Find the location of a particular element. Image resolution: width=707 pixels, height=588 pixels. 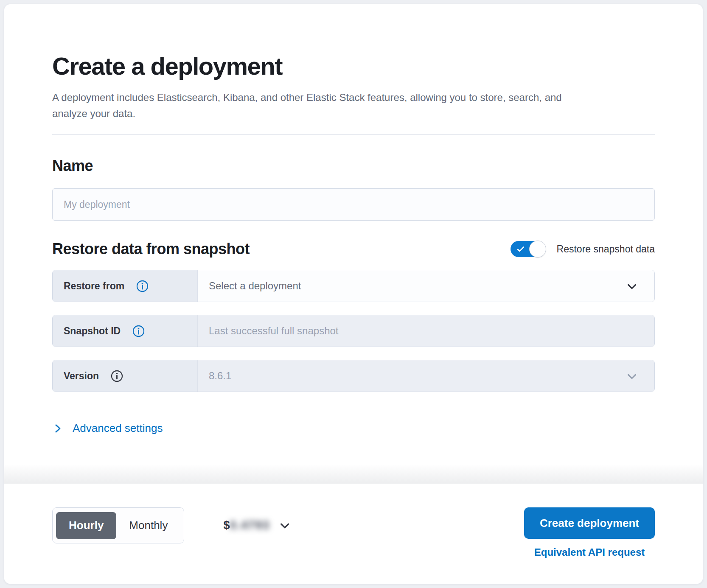

restore-from-label: Restore from is located at coordinates (94, 286).